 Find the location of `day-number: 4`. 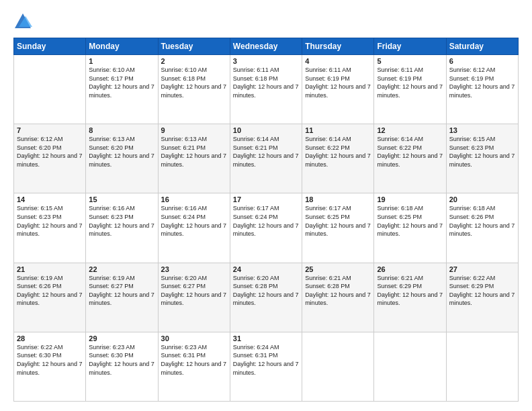

day-number: 4 is located at coordinates (338, 61).